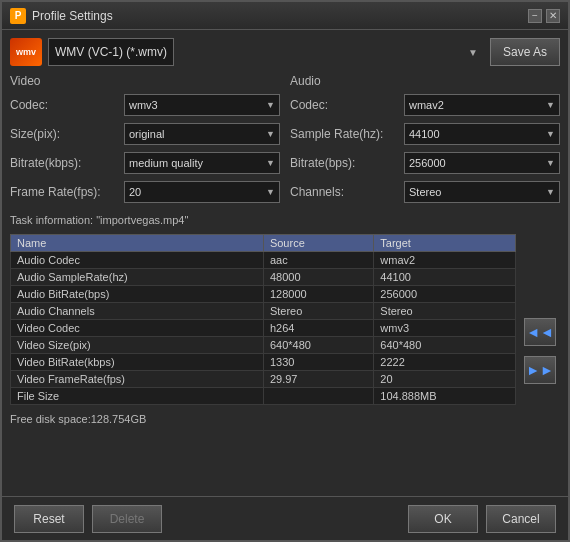 Image resolution: width=570 pixels, height=542 pixels. I want to click on prev-button: ◄◄, so click(540, 332).